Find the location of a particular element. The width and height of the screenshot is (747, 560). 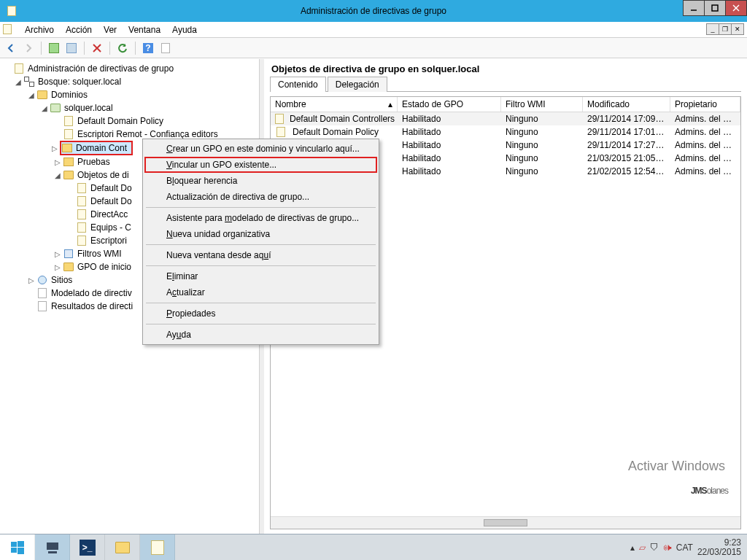

start-button is located at coordinates (18, 547).